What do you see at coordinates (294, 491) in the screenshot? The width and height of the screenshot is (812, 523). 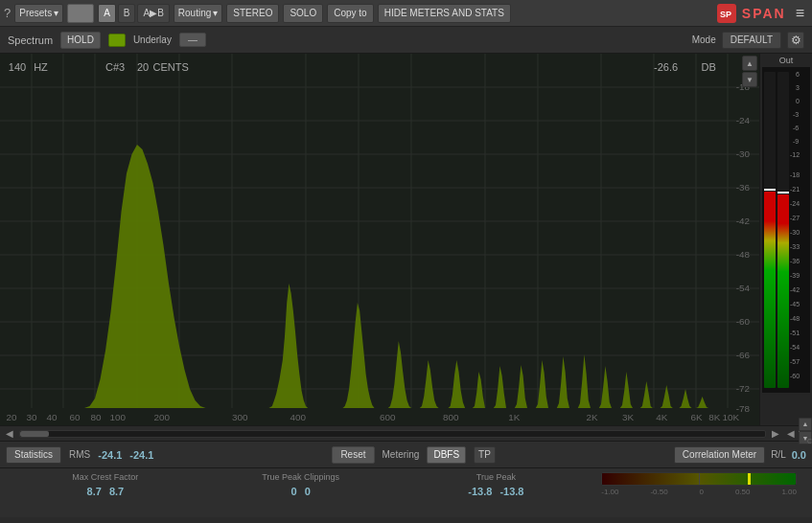 I see `true-peak-clip-val1: 0` at bounding box center [294, 491].